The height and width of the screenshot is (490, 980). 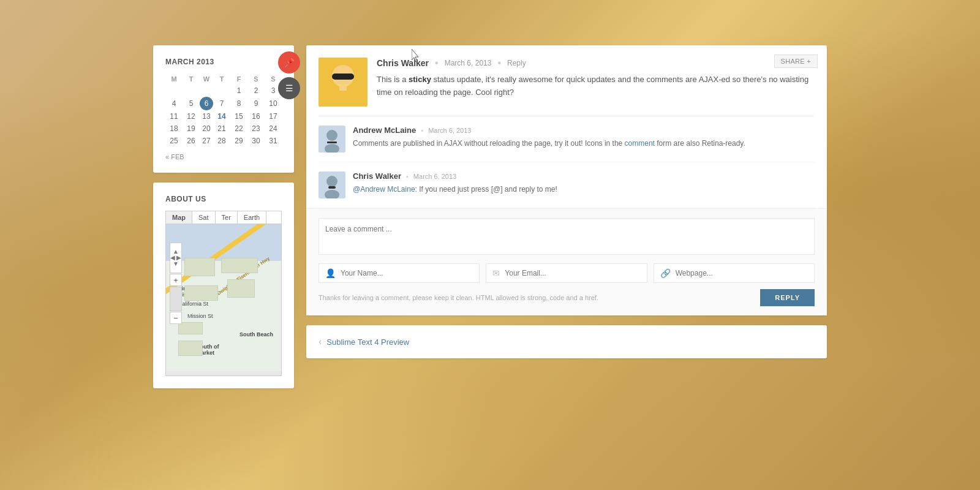 I want to click on cal-day-1: 1, so click(x=239, y=91).